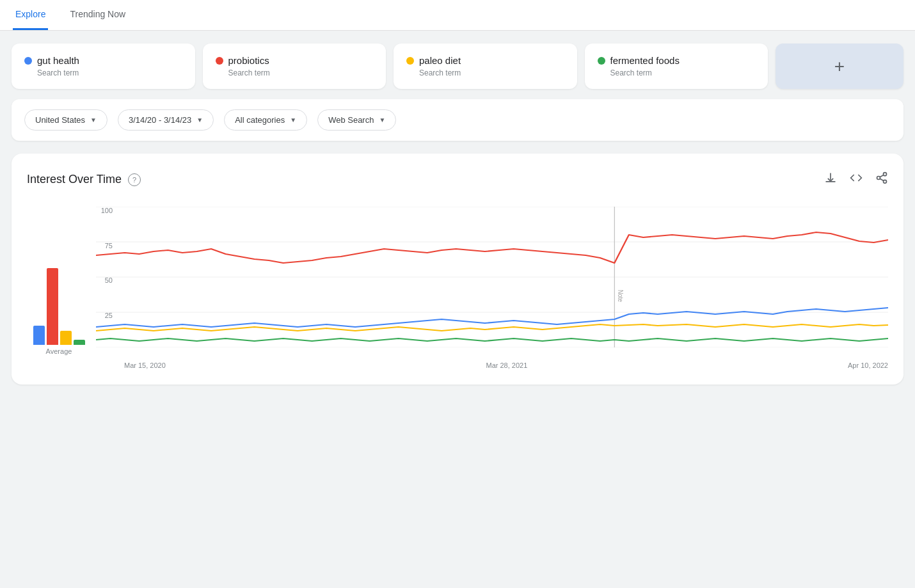 The image size is (915, 588). Describe the element at coordinates (351, 120) in the screenshot. I see `filter-search-type-label: Web Search` at that location.